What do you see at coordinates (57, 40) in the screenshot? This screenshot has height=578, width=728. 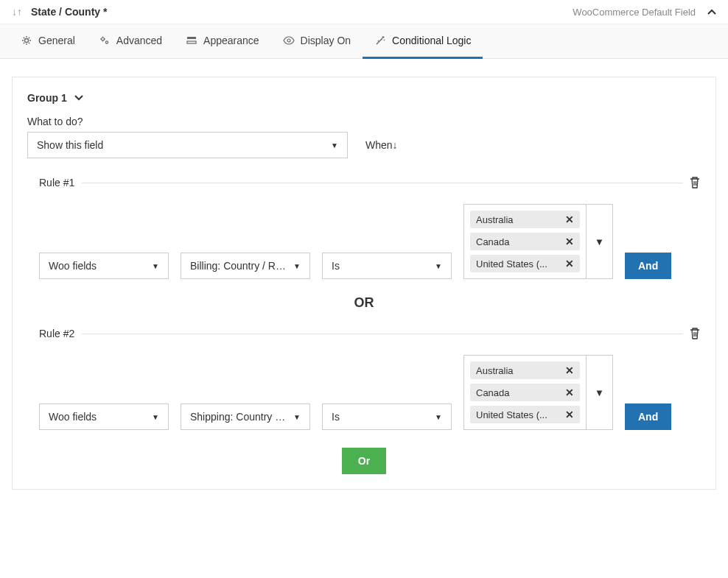 I see `tab-label: General` at bounding box center [57, 40].